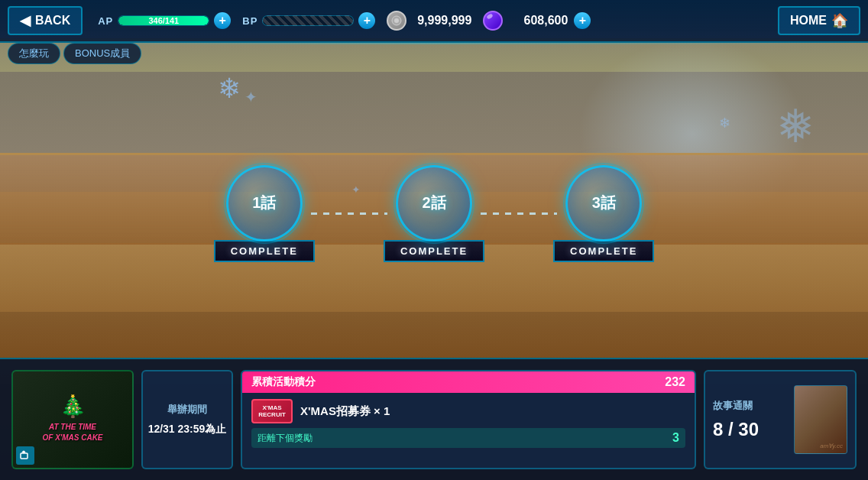 Image resolution: width=868 pixels, height=480 pixels. Describe the element at coordinates (308, 21) in the screenshot. I see `bp-bar` at that location.